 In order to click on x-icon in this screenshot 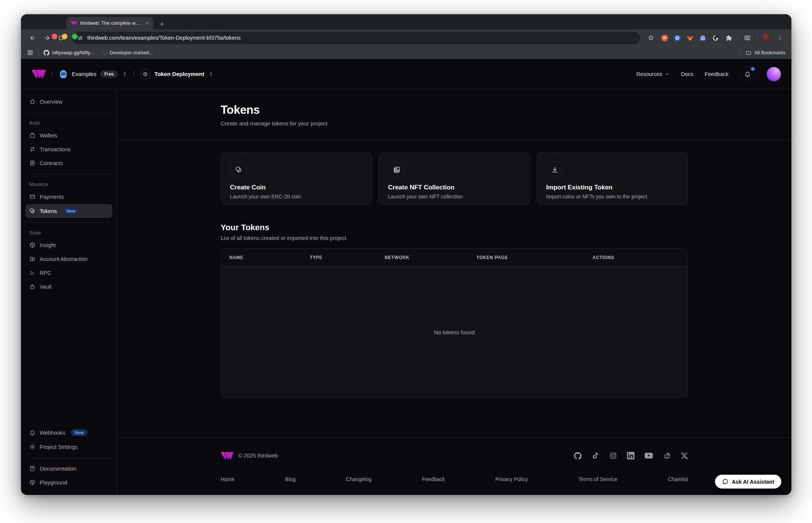, I will do `click(685, 456)`.